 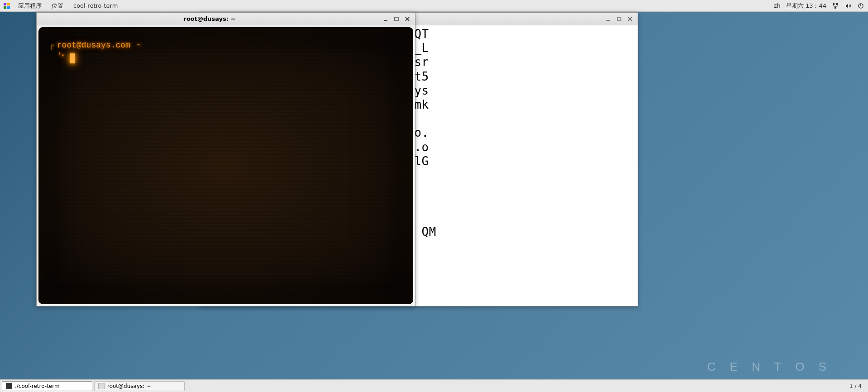 What do you see at coordinates (139, 45) in the screenshot?
I see `prompt-path: ~` at bounding box center [139, 45].